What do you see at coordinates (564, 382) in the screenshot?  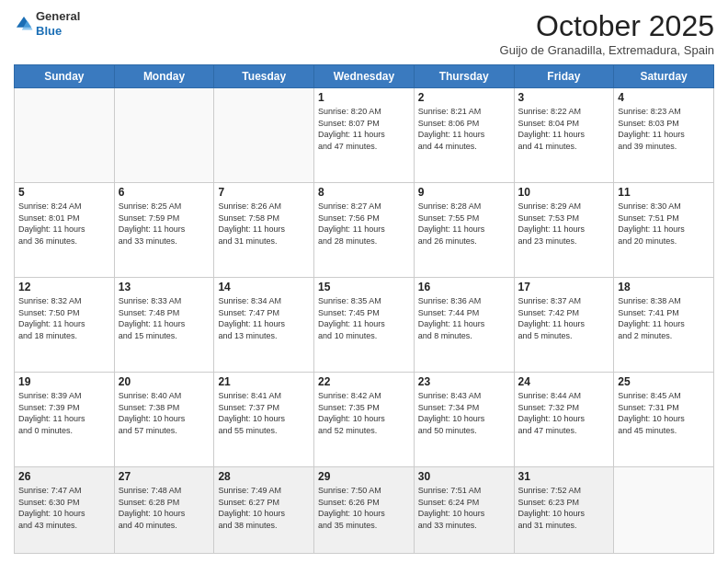 I see `day-number: 24` at bounding box center [564, 382].